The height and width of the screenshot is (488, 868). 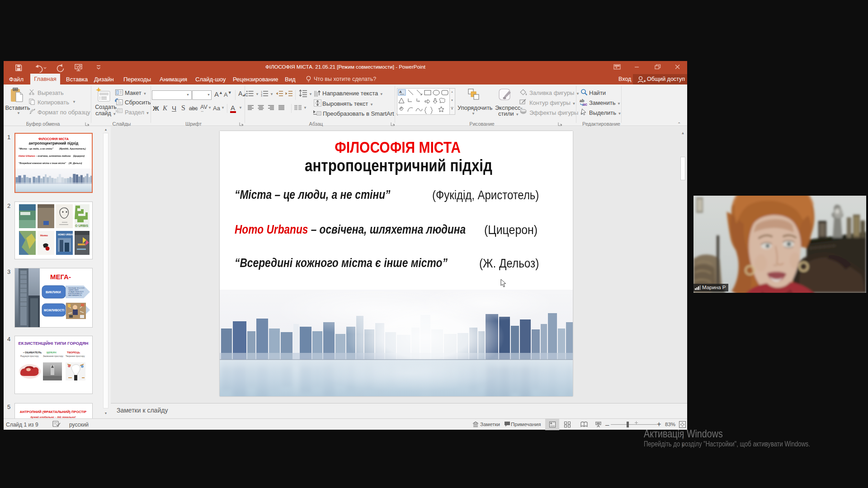 I want to click on svg-text: ШУКАЧ, so click(x=52, y=352).